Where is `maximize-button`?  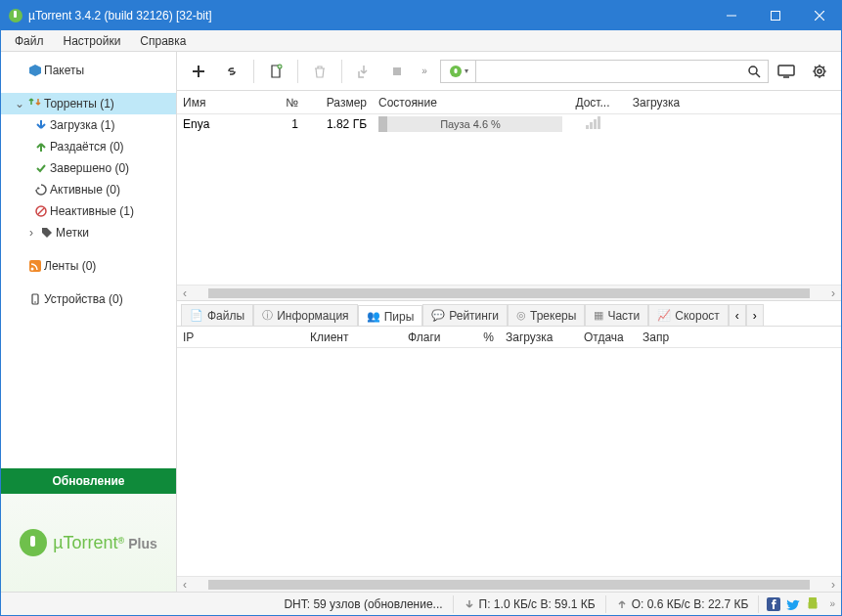
maximize-button is located at coordinates (775, 16).